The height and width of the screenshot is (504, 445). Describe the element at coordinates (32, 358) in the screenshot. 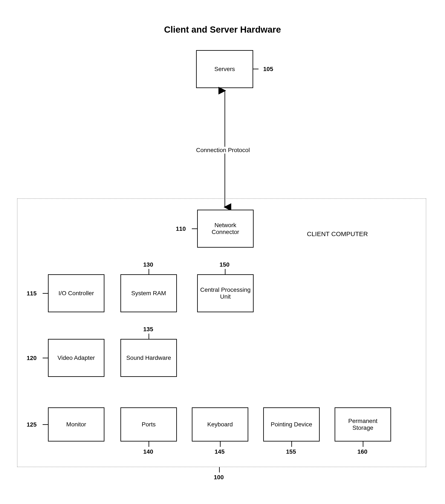

I see `video-adapter-ref: 120` at that location.